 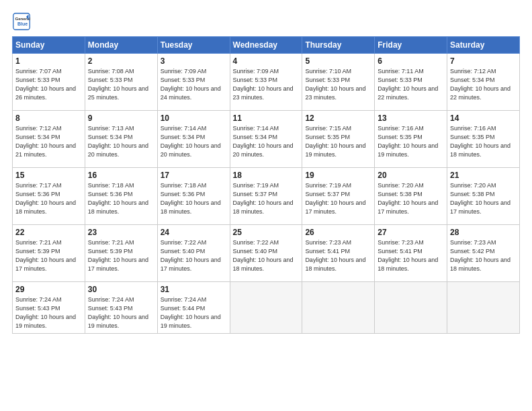 What do you see at coordinates (49, 254) in the screenshot?
I see `calendar-cell: 22Sunrise: 7:21 AMSunset: 5:39 PMDayligh…` at bounding box center [49, 254].